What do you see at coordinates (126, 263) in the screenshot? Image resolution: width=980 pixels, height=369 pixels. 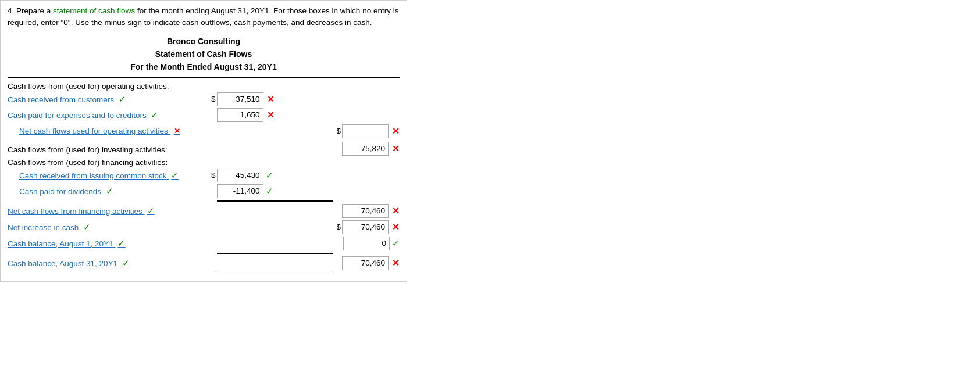 I see `check-cash-balance-aug31: ✓` at bounding box center [126, 263].